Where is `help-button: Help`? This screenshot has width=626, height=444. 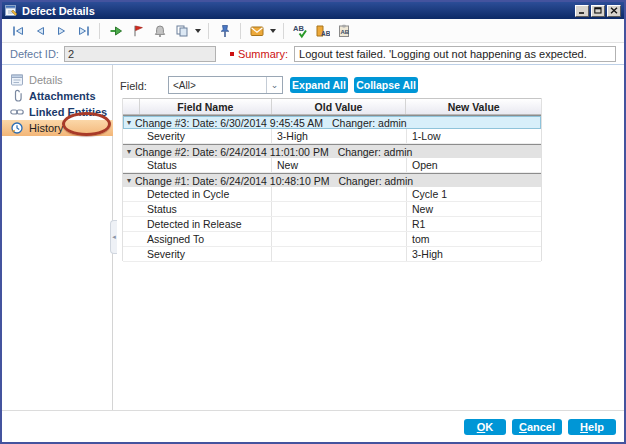 help-button: Help is located at coordinates (592, 427).